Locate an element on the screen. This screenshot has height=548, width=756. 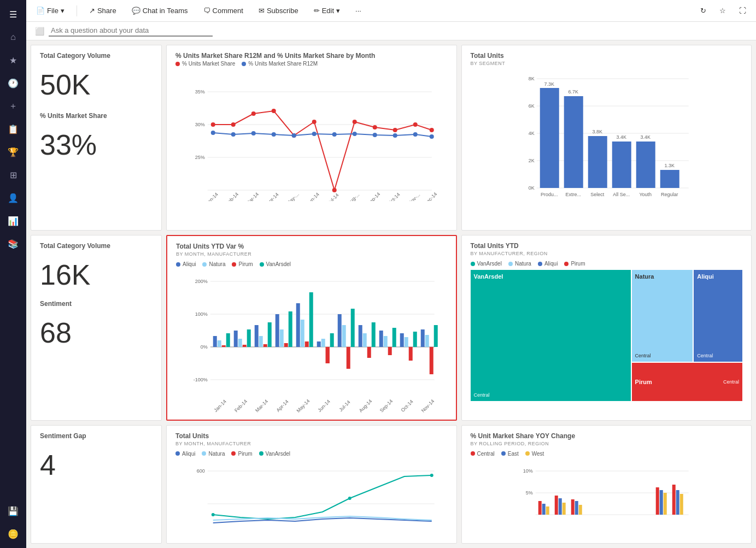
edit-icon: ✏ is located at coordinates (317, 11).